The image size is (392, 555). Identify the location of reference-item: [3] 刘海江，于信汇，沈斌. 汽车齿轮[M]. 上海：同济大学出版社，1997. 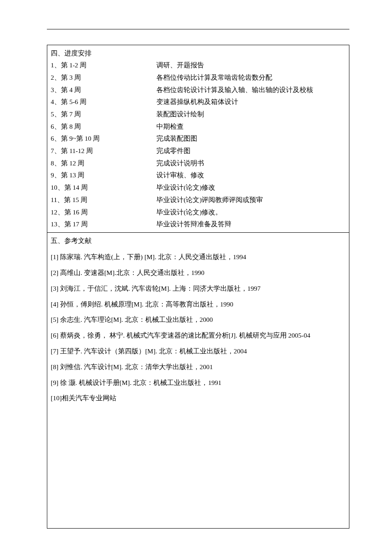
(198, 289).